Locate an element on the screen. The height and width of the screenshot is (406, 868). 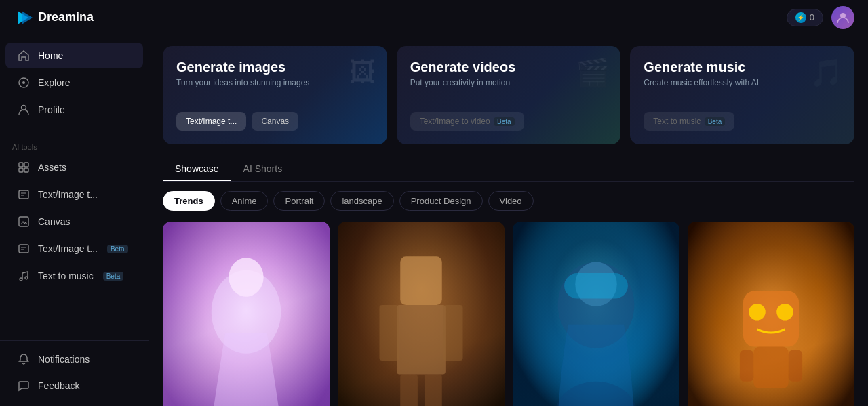
logo: Dreamina is located at coordinates (54, 18).